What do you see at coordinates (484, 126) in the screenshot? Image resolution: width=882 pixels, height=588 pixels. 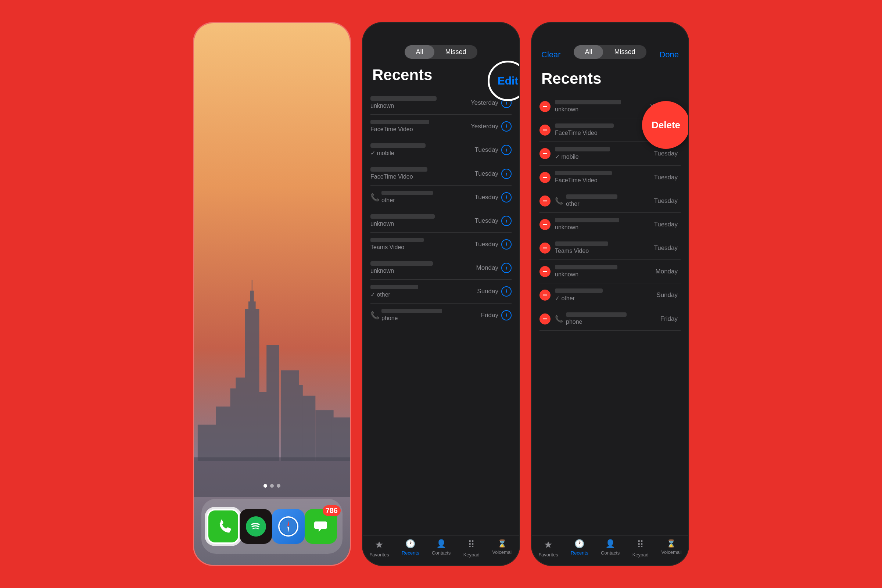 I see `call-time-2: Yesterday` at bounding box center [484, 126].